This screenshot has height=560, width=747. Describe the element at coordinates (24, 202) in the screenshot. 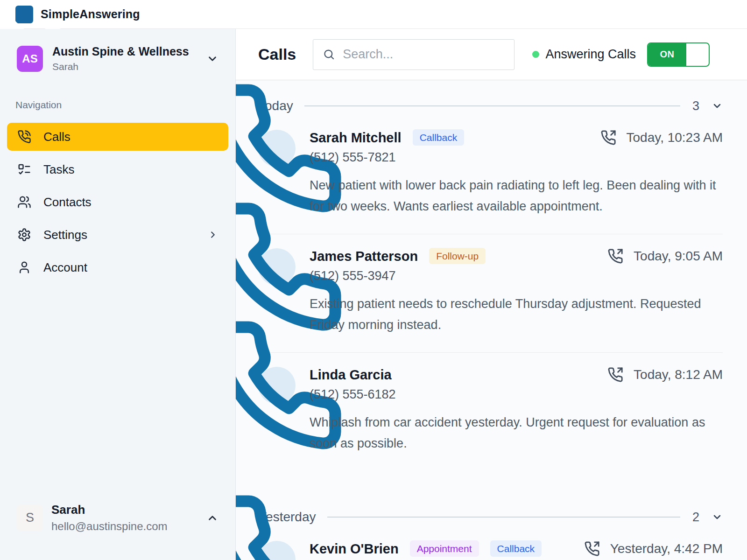

I see `users-icon` at that location.